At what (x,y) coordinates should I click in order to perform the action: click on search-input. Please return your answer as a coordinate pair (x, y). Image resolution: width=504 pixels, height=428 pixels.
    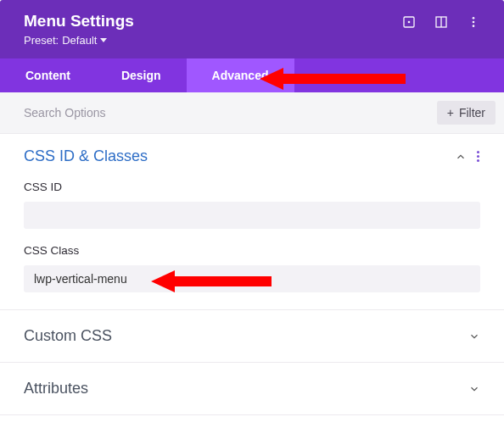
    Looking at the image, I should click on (231, 113).